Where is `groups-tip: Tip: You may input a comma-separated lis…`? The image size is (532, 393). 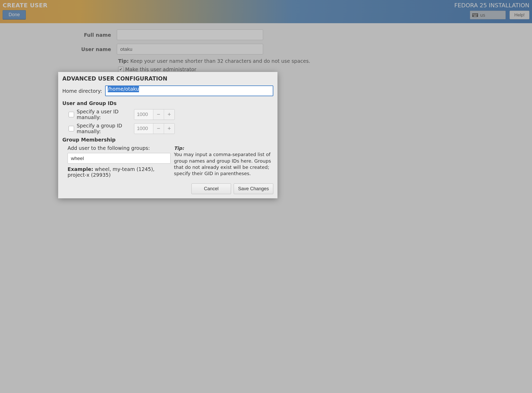
groups-tip: Tip: You may input a comma-separated lis… is located at coordinates (224, 162).